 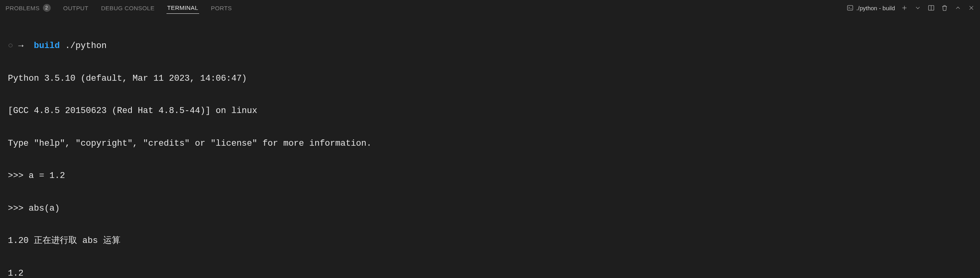 What do you see at coordinates (221, 8) in the screenshot?
I see `tab-ports: PORTS` at bounding box center [221, 8].